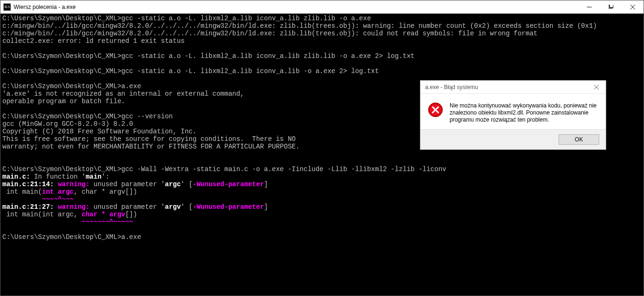 The width and height of the screenshot is (644, 296). Describe the element at coordinates (322, 177) in the screenshot. I see `terminal-line: main.c: In function 'main':` at that location.